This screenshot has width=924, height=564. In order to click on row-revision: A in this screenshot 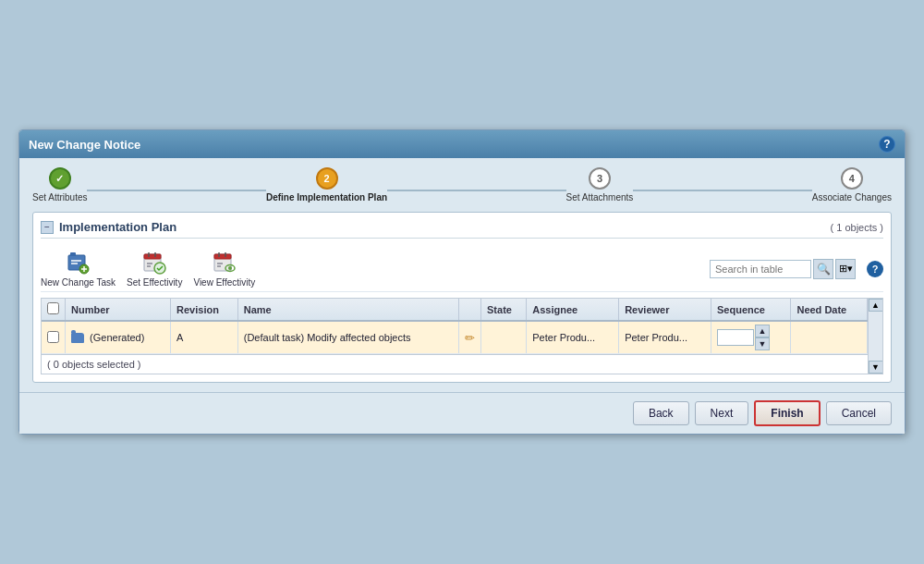, I will do `click(179, 337)`.